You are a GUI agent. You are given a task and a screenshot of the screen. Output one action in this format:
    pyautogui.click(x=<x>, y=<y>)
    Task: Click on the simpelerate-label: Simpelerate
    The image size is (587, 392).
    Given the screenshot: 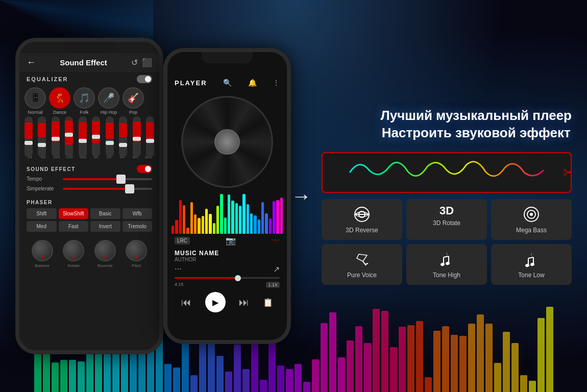 What is the action you would take?
    pyautogui.click(x=43, y=189)
    